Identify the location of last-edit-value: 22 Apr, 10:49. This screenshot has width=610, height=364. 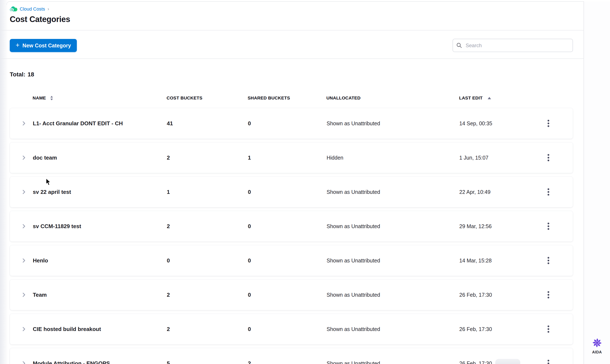
(475, 192).